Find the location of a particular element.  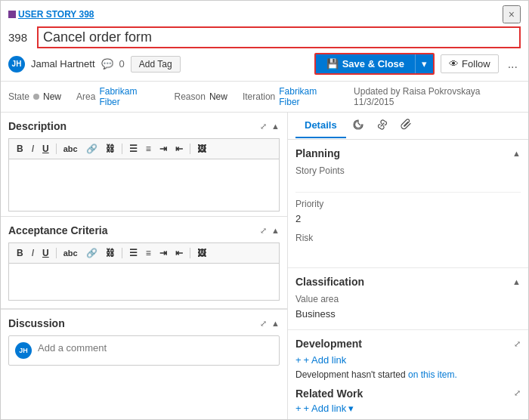

comment-input is located at coordinates (156, 347).